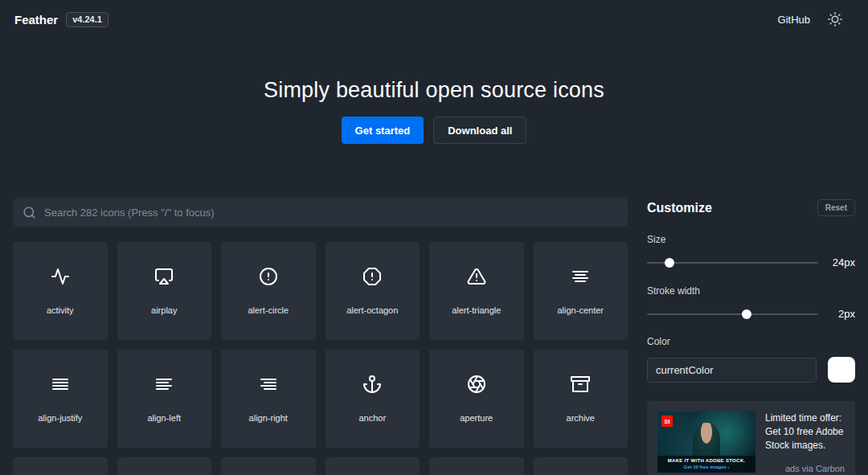 The width and height of the screenshot is (868, 475). Describe the element at coordinates (268, 310) in the screenshot. I see `icon-card-label: alert-circle` at that location.